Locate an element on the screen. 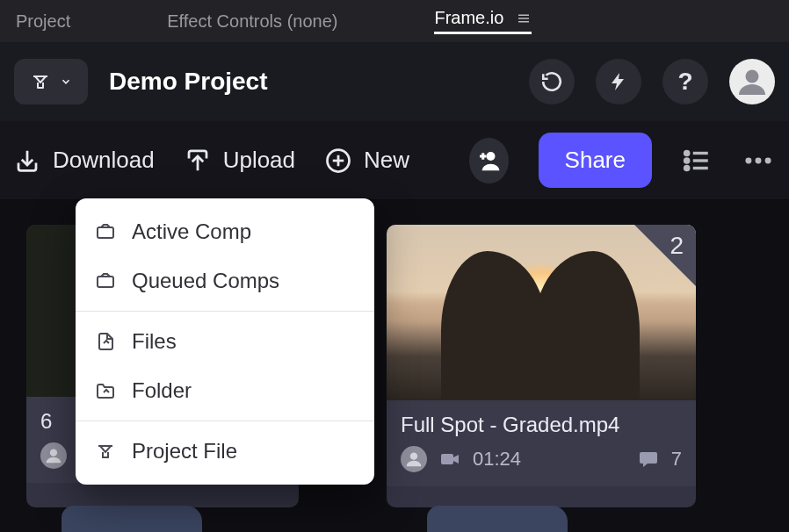 The width and height of the screenshot is (789, 532). panel-tabstrip: Project Effect Controls (none) Frame.io is located at coordinates (394, 21).